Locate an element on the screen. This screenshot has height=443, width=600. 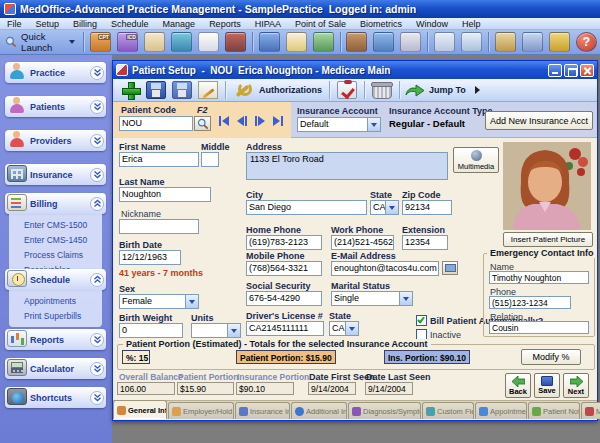
delete-icon is located at coordinates (382, 92).